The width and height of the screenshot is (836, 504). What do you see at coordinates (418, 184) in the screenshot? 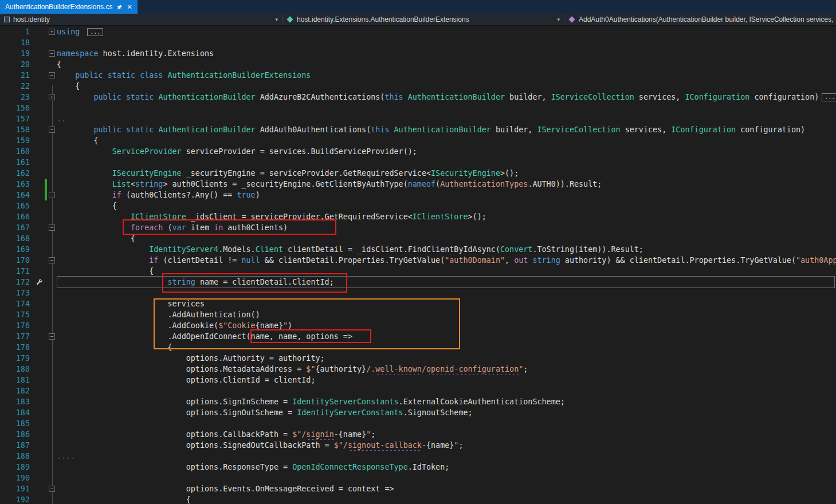
I see `code-line: 163 List<string> auth0Clients = _securit…` at bounding box center [418, 184].